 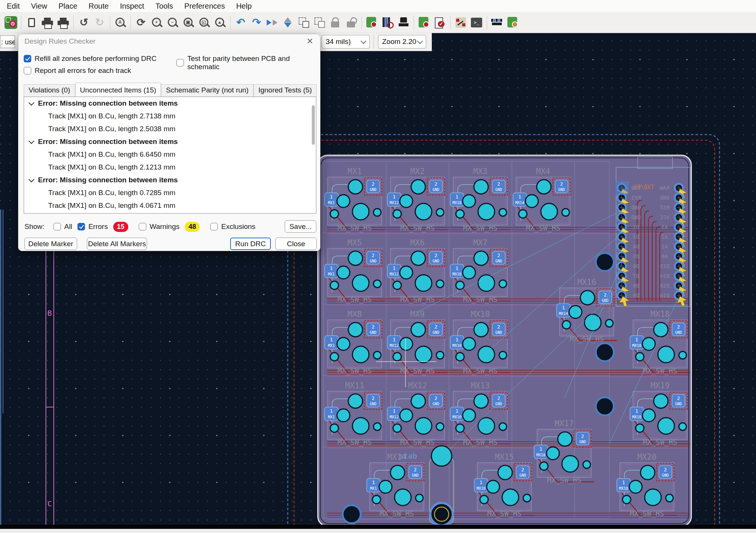 What do you see at coordinates (170, 154) in the screenshot?
I see `drc-error-item-row: Track [MX1] on B.Cu, length 6.6450 mm` at bounding box center [170, 154].